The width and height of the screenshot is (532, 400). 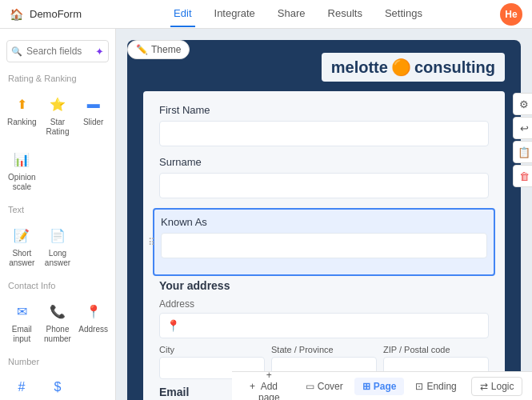 I want to click on phone-number-label: Phone number, so click(x=58, y=334).